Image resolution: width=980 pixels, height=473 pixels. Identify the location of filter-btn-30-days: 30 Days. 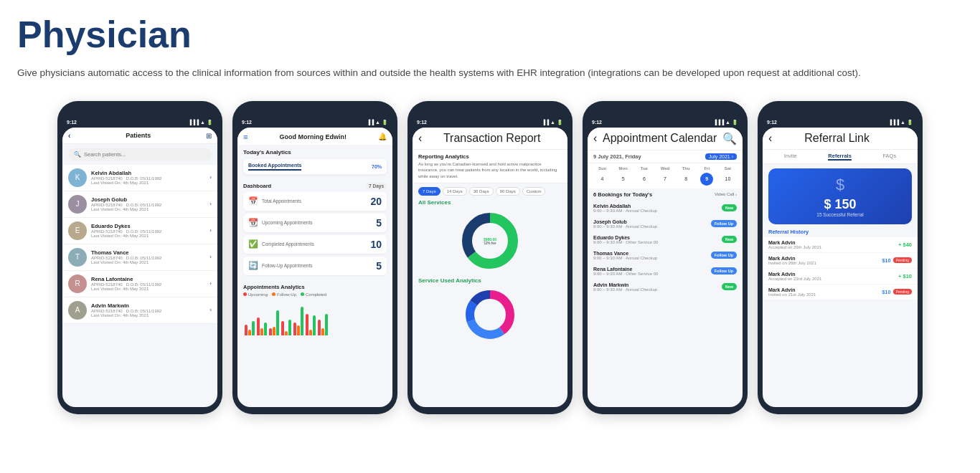
(481, 191).